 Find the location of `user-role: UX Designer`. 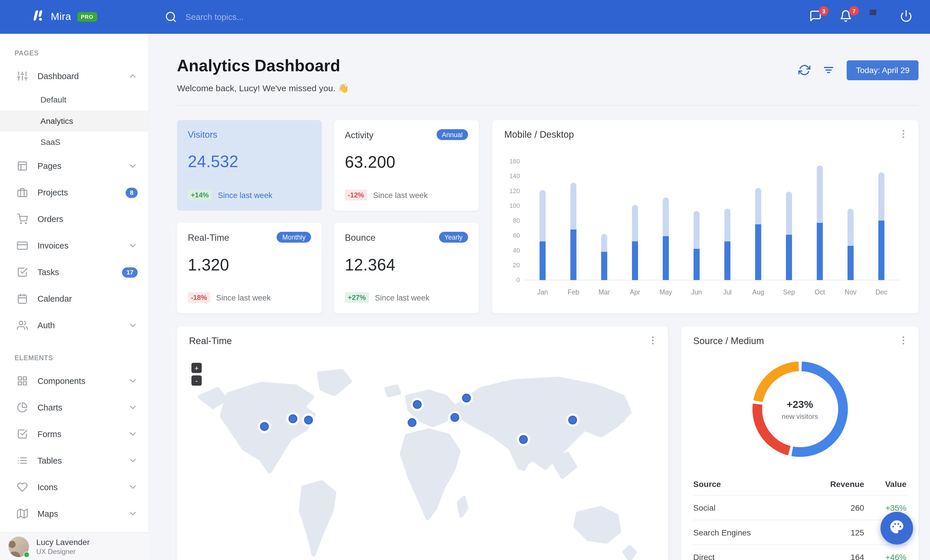

user-role: UX Designer is located at coordinates (63, 551).